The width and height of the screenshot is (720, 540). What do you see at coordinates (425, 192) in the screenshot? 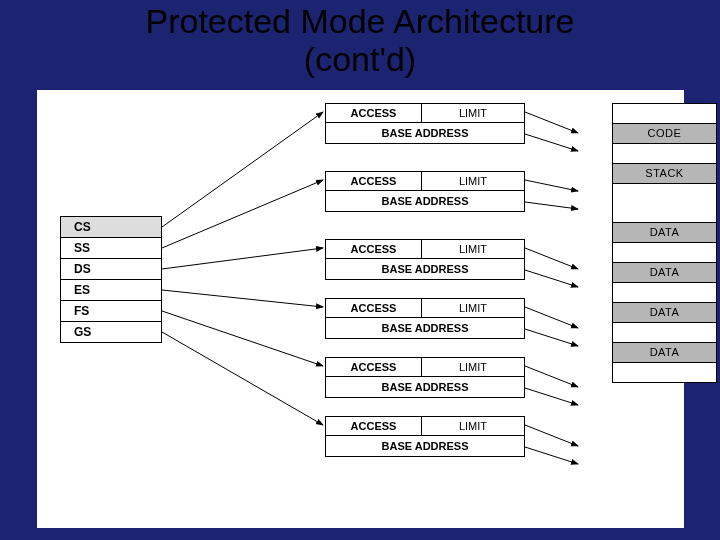
I see `descriptor-1: ACCESS LIMIT BASE ADDRESS` at bounding box center [425, 192].